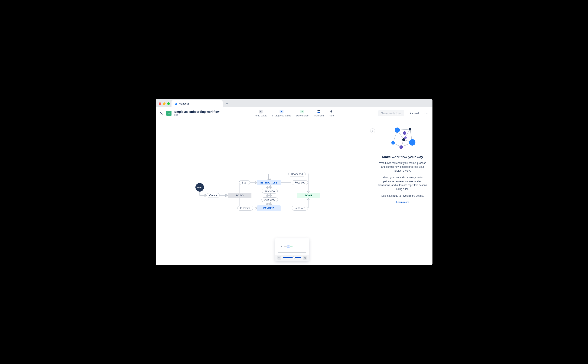 This screenshot has height=364, width=588. Describe the element at coordinates (281, 116) in the screenshot. I see `tool-label: In-progress status` at that location.